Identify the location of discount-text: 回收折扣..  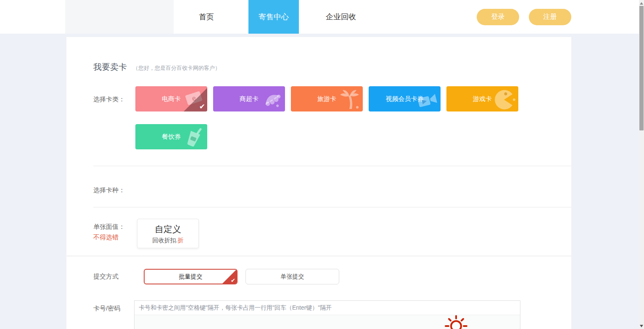
(165, 240).